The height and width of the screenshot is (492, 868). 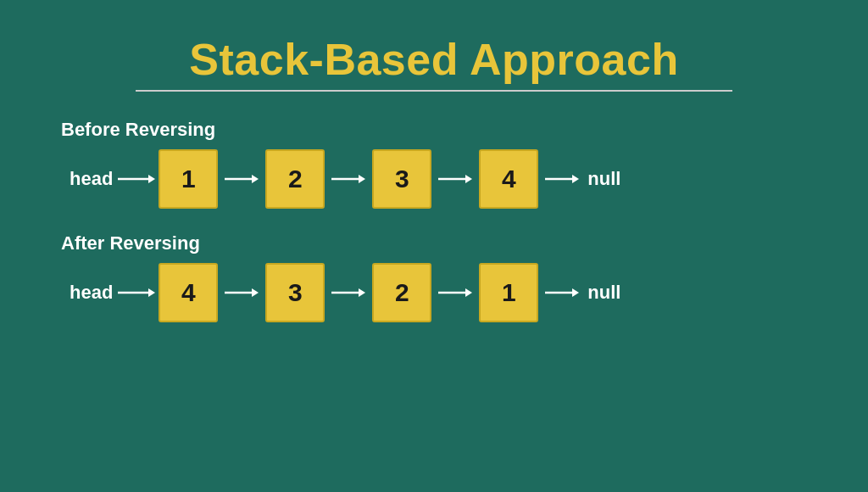 What do you see at coordinates (242, 293) in the screenshot?
I see `arrow-4-3-after` at bounding box center [242, 293].